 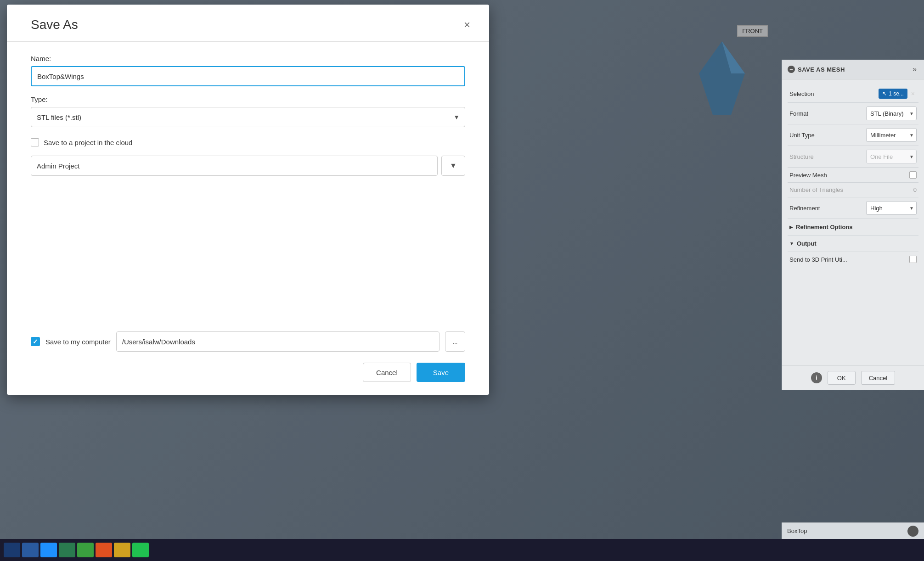 I want to click on cloud-project-dropdown-button: ▼, so click(x=453, y=166).